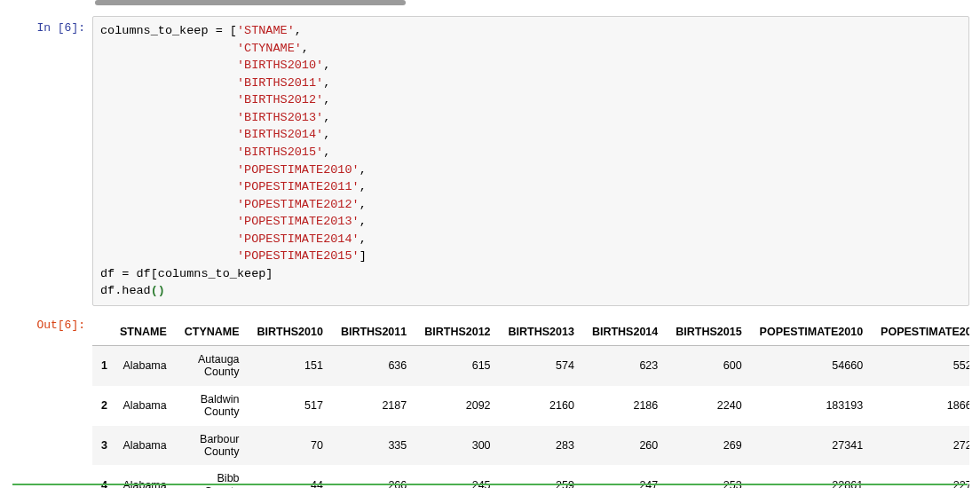 The width and height of the screenshot is (980, 488). What do you see at coordinates (212, 445) in the screenshot?
I see `cell-value: BarbourCounty` at bounding box center [212, 445].